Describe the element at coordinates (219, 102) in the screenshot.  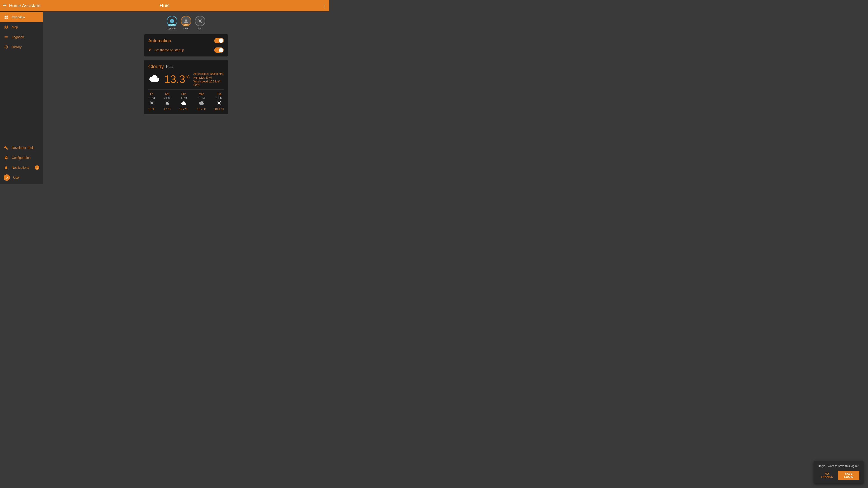
I see `forecast-tue: Tue 1 PM 10.9 °C` at that location.